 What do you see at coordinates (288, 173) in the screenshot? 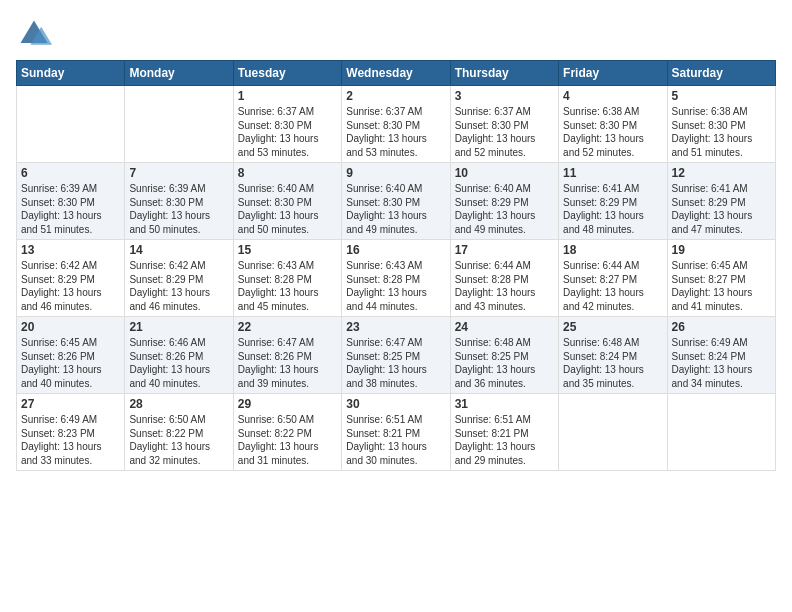
I see `day-number: 8` at bounding box center [288, 173].